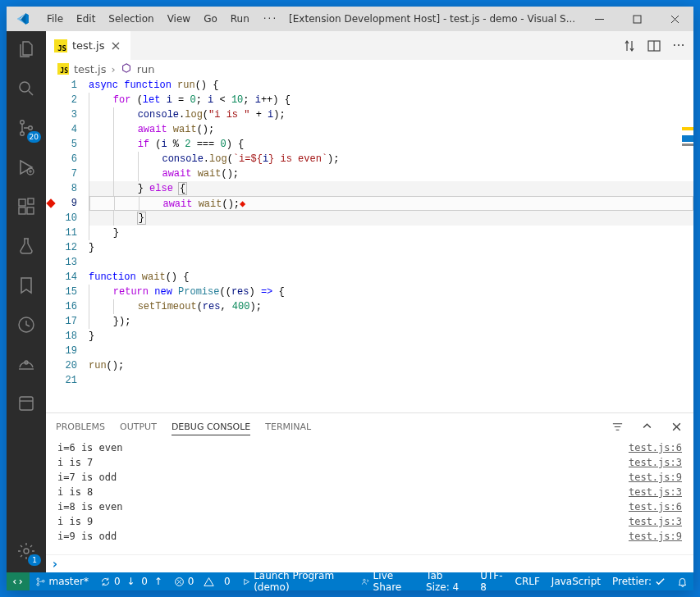 This screenshot has width=700, height=597. I want to click on bookmarks-icon, so click(26, 287).